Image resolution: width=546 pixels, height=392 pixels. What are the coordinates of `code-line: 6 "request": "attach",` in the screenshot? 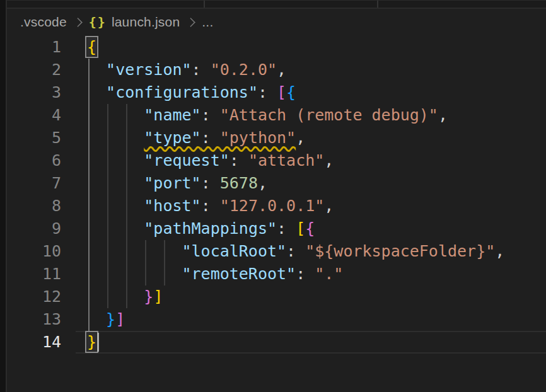 It's located at (276, 161).